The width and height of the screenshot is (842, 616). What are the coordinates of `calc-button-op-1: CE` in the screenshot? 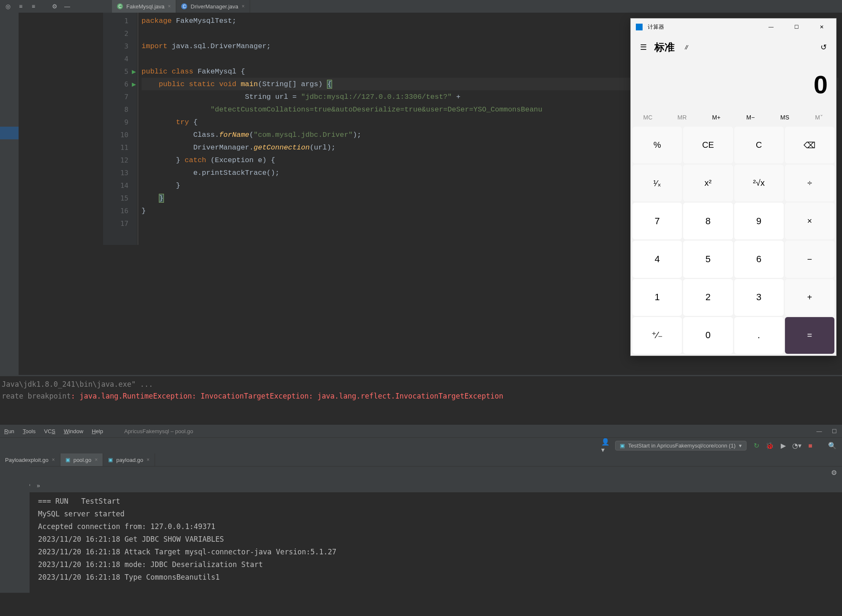 It's located at (708, 145).